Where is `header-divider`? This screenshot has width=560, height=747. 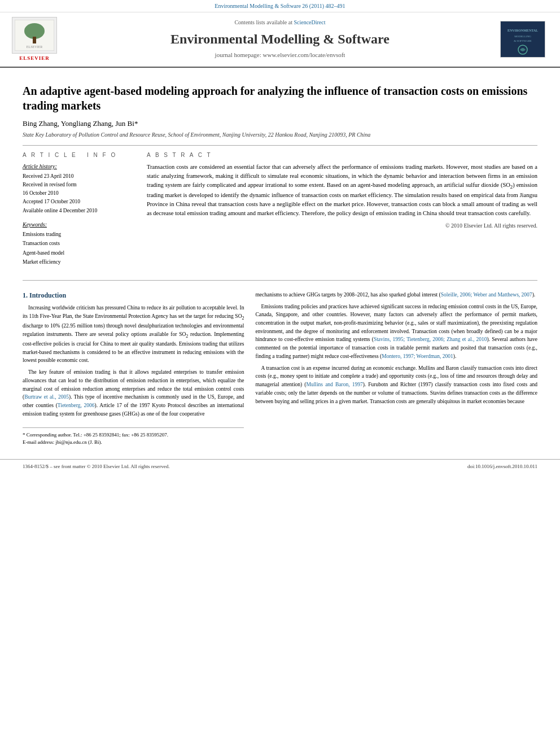
header-divider is located at coordinates (280, 146).